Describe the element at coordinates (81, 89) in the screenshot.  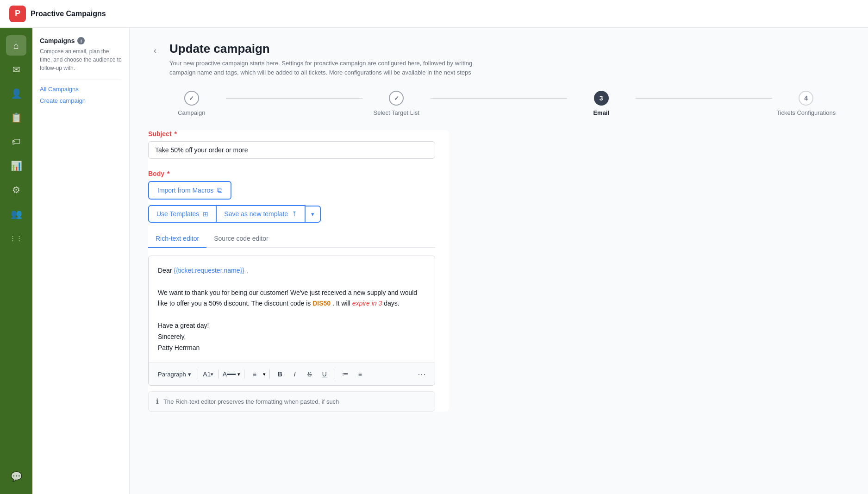
I see `all-campaigns-link: All Campaigns` at that location.